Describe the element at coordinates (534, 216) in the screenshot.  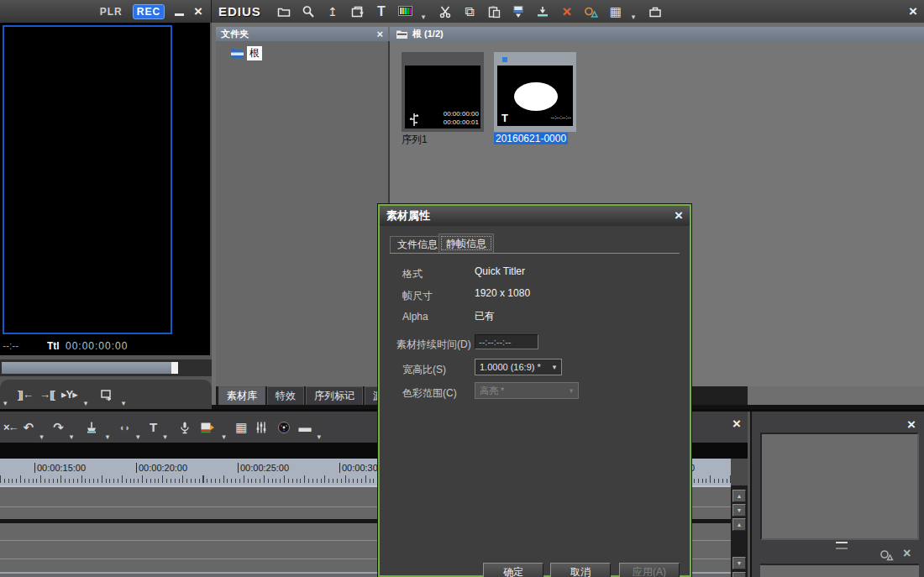
I see `dialog-titlebar: 素材属性 ×` at that location.